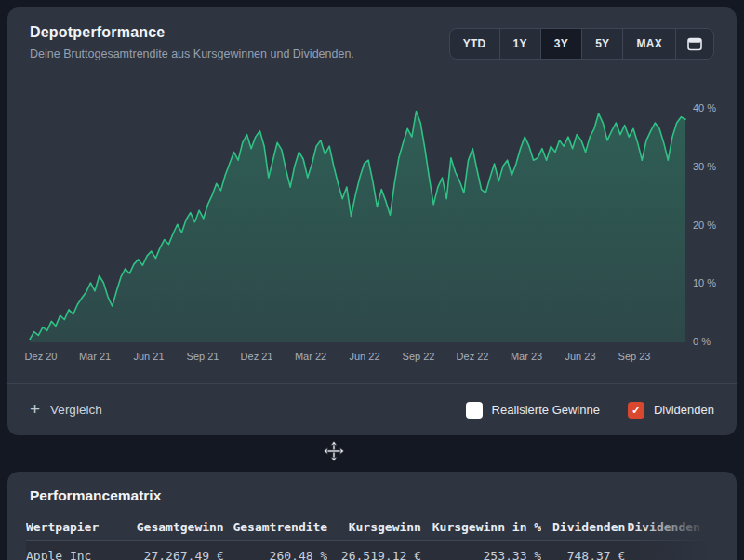  Describe the element at coordinates (603, 44) in the screenshot. I see `range-button-5y: 5Y` at that location.